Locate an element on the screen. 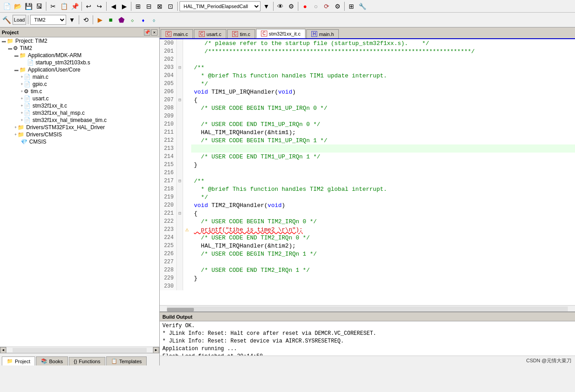 The width and height of the screenshot is (575, 392). hscroll-left: ◀ is located at coordinates (3, 350).